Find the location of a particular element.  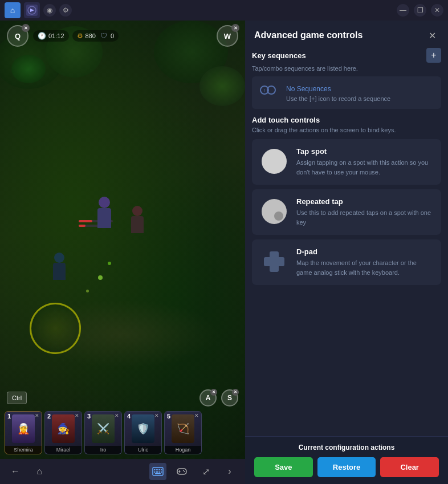

repeated-tap-text: Repeated tap Use this to add repeated ta… is located at coordinates (365, 212).